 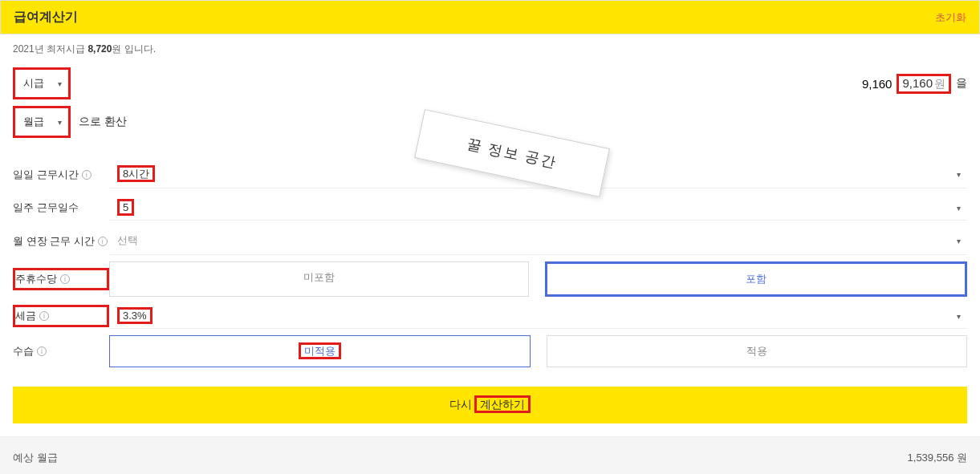 I want to click on week-days-label: 일주 근무일수, so click(x=46, y=208).